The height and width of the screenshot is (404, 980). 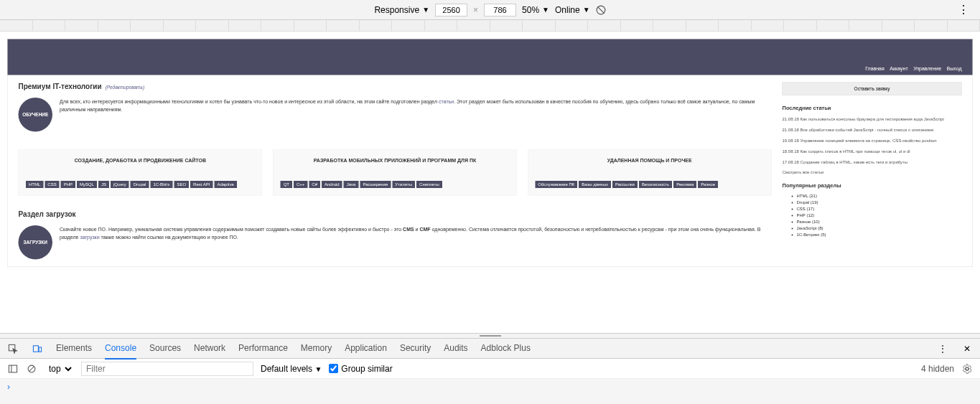 I want to click on levels-label: Default levels, so click(x=286, y=369).